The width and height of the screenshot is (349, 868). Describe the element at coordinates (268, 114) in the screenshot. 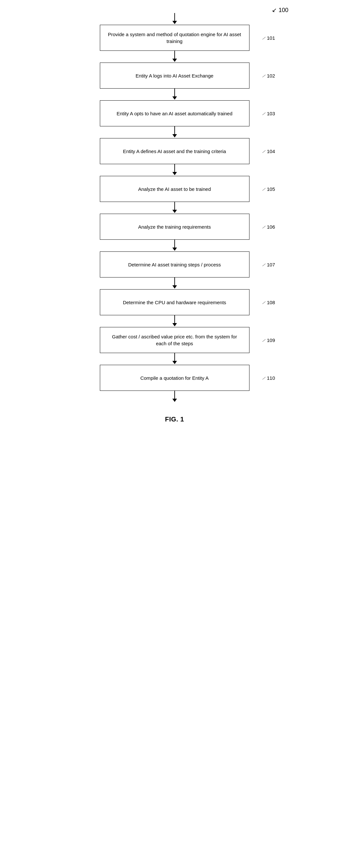

I see `step-label-103: ⟋103` at that location.